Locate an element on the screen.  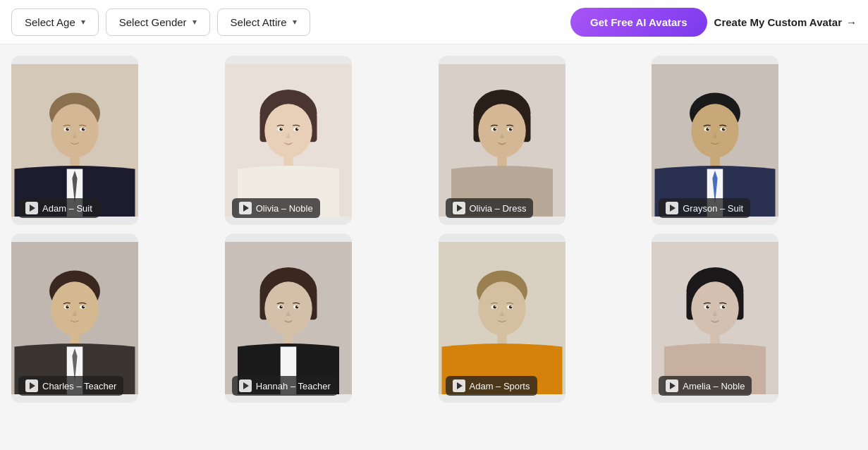
avatar-card-hannah-teacher: Hannah – Teacher is located at coordinates (288, 318).